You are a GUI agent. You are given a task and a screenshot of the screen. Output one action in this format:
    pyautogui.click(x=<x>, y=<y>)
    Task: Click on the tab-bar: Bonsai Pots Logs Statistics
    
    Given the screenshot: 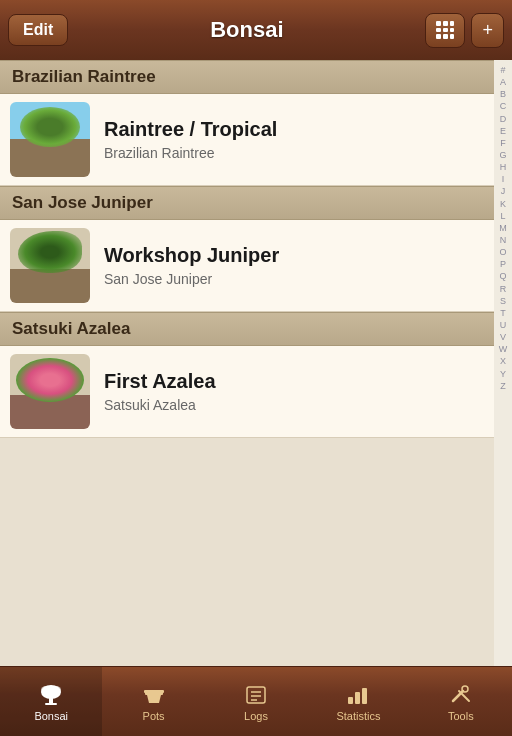 What is the action you would take?
    pyautogui.click(x=256, y=701)
    